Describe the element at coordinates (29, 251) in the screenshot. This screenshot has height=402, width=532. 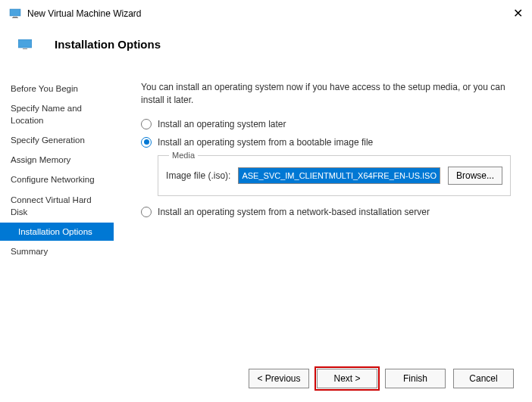
I see `sidebar-item-label: Summary` at that location.